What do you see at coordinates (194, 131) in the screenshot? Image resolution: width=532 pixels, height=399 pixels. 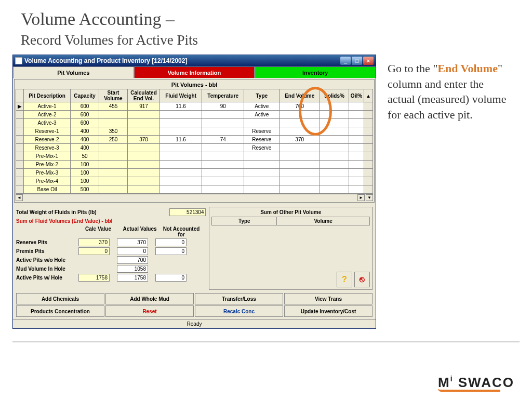 I see `table-row: Reserve-1400350Reserve` at bounding box center [194, 131].